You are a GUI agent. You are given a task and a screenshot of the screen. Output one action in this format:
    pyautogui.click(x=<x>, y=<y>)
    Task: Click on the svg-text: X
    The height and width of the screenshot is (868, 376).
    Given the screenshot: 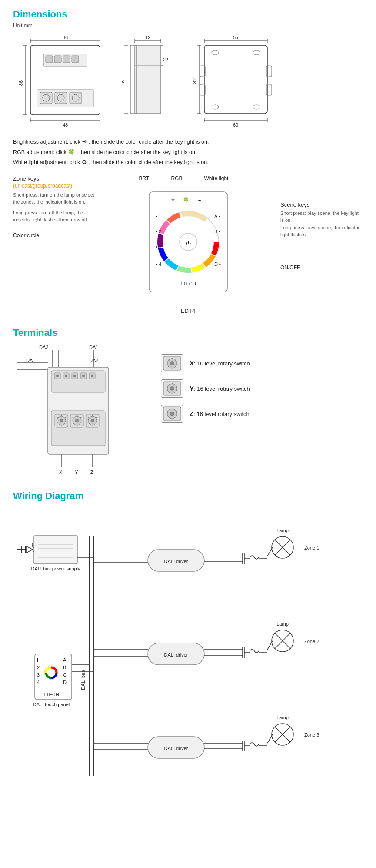 What is the action you would take?
    pyautogui.click(x=61, y=472)
    